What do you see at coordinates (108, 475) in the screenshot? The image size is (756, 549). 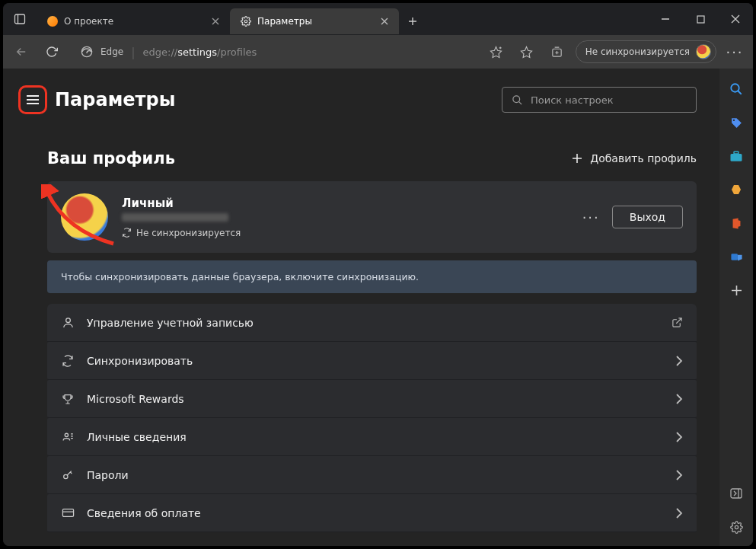 I see `row-label: Пароли` at bounding box center [108, 475].